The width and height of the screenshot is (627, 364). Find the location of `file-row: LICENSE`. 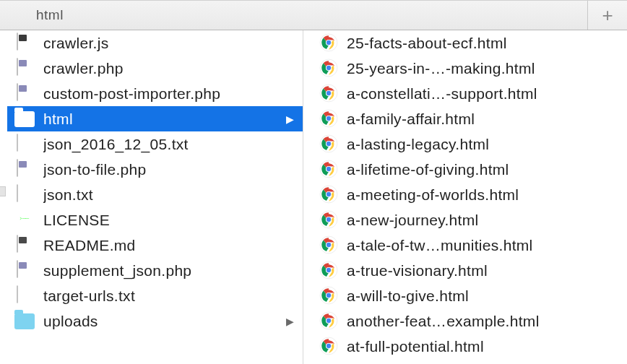

file-row: LICENSE is located at coordinates (152, 220).